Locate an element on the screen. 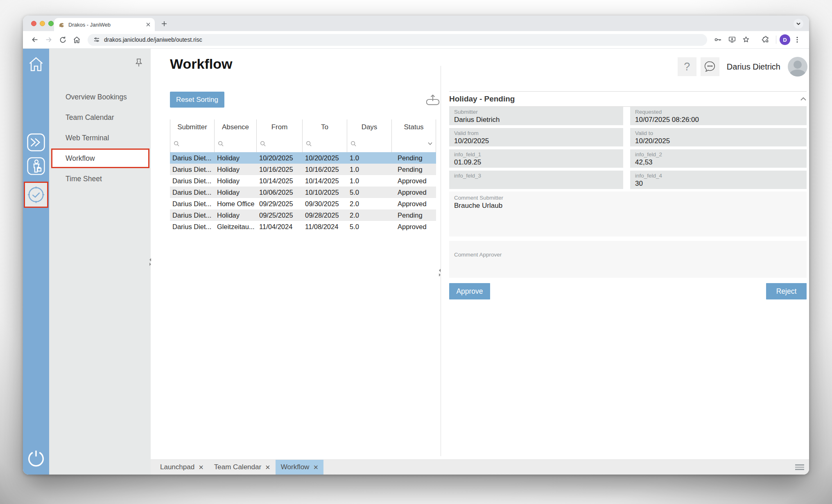 Image resolution: width=832 pixels, height=504 pixels. bottom-tab-workflow: Workflow× is located at coordinates (300, 467).